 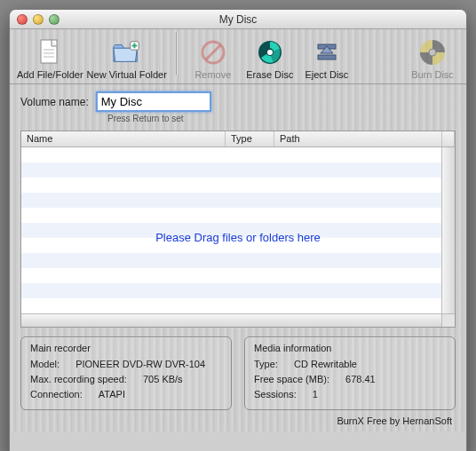 I want to click on burn-disc-button: Burn Disc, so click(x=432, y=59).